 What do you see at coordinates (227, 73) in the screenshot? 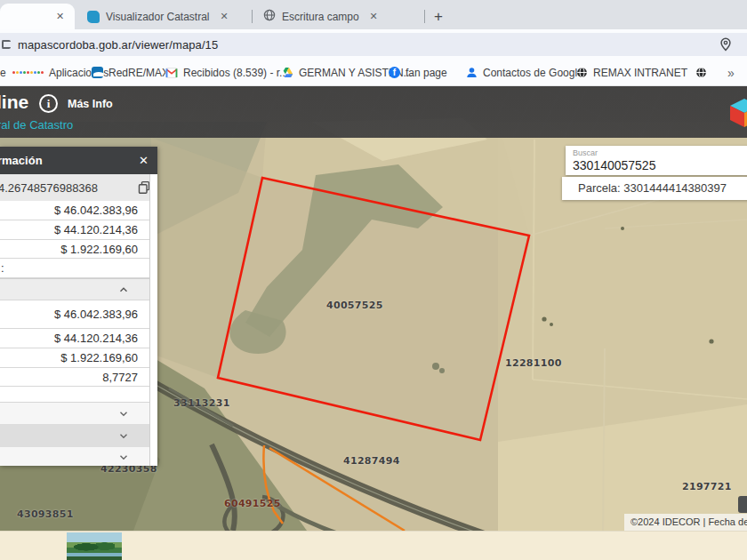
I see `bookmark-gmail: Recibidos (8.539) - r...` at bounding box center [227, 73].